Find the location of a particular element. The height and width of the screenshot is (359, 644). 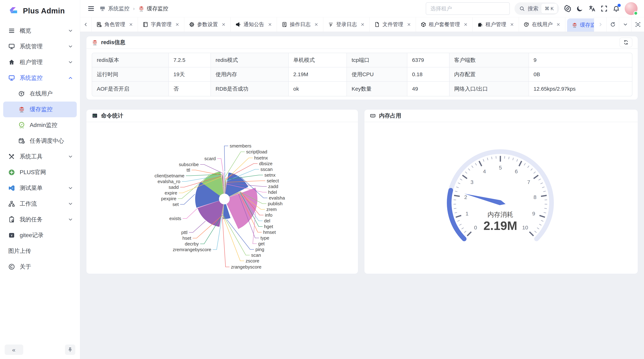

info-value: 12.65kps/2.97kps is located at coordinates (580, 89).